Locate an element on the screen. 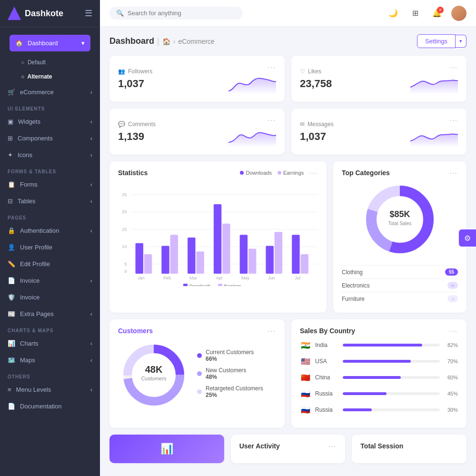 The image size is (476, 476). likes-menu: ··· is located at coordinates (454, 67).